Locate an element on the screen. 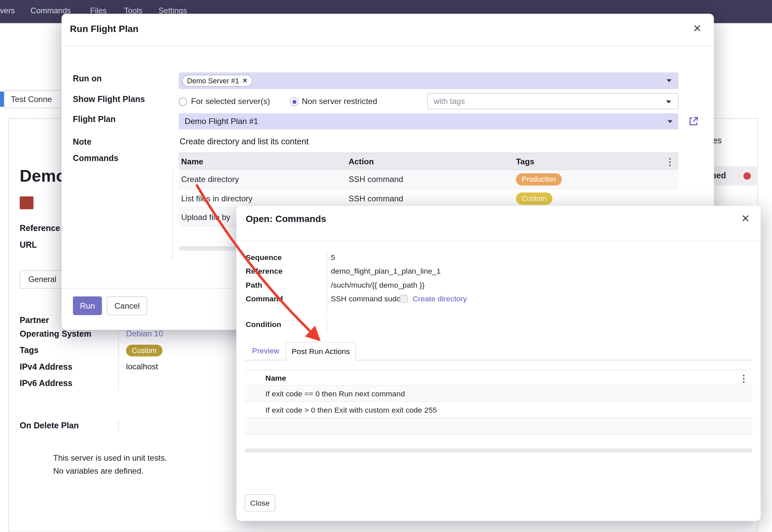 This screenshot has height=532, width=772. table-row: List files in directory SSH command Cust… is located at coordinates (429, 198).